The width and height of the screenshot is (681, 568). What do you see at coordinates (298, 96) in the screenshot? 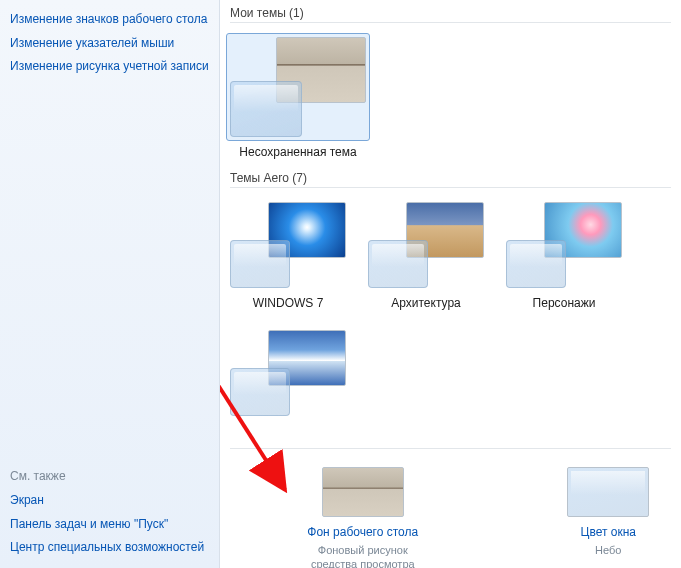
I see `theme-unsaved: Несохраненная тема` at bounding box center [298, 96].